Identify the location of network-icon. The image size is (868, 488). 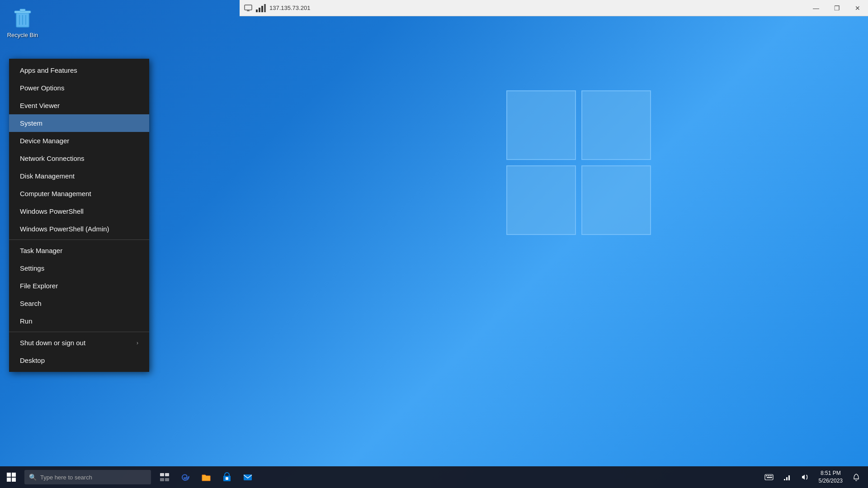
(787, 477).